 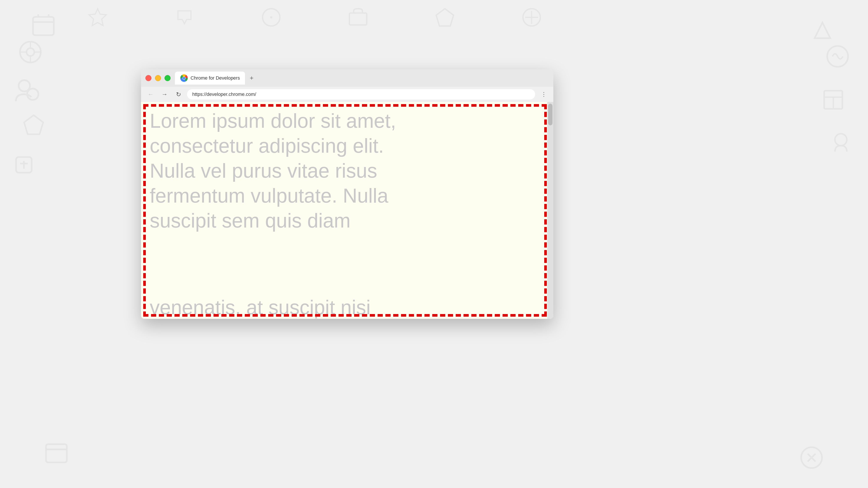 I want to click on scrollbar-thumb, so click(x=551, y=115).